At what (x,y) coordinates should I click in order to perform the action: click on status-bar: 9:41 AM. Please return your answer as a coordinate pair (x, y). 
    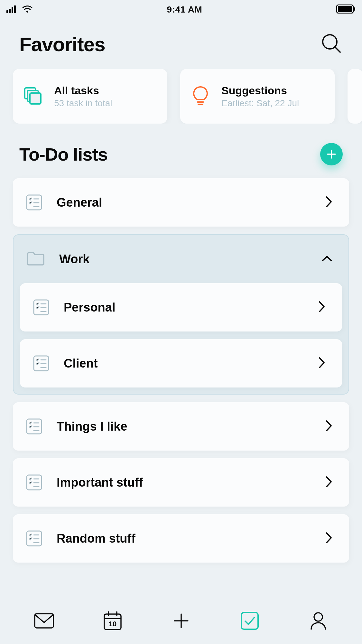
    Looking at the image, I should click on (181, 10).